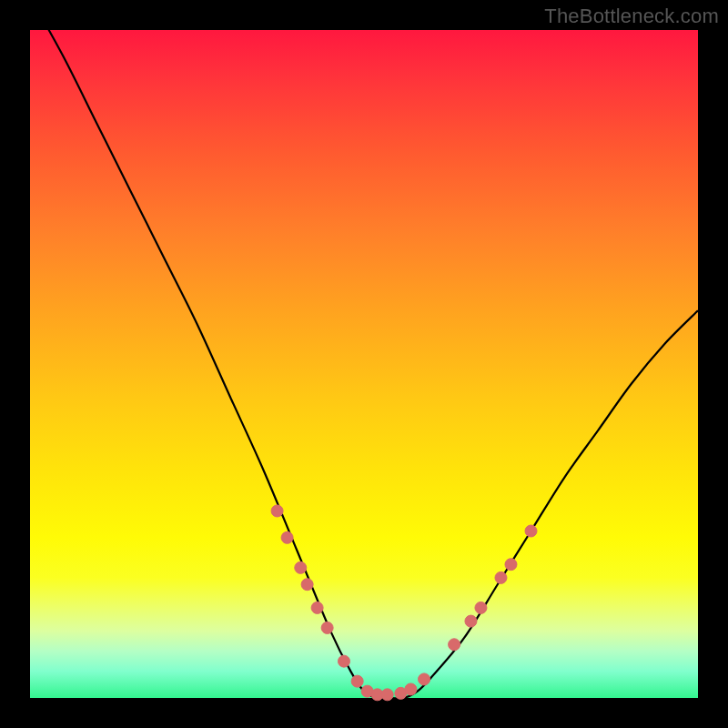 The height and width of the screenshot is (728, 728). Describe the element at coordinates (632, 16) in the screenshot. I see `watermark-text: TheBottleneck.com` at that location.